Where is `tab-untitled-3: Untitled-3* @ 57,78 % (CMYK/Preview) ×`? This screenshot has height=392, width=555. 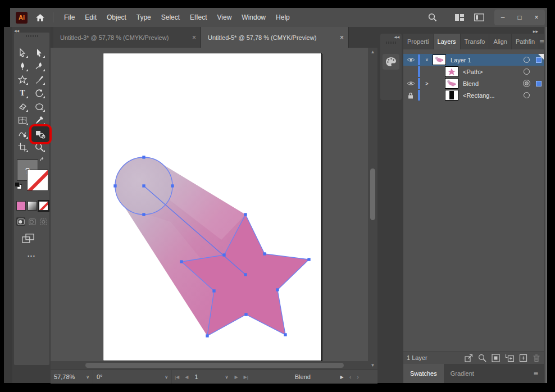
tab-untitled-3: Untitled-3* @ 57,78 % (CMYK/Preview) × is located at coordinates (127, 37).